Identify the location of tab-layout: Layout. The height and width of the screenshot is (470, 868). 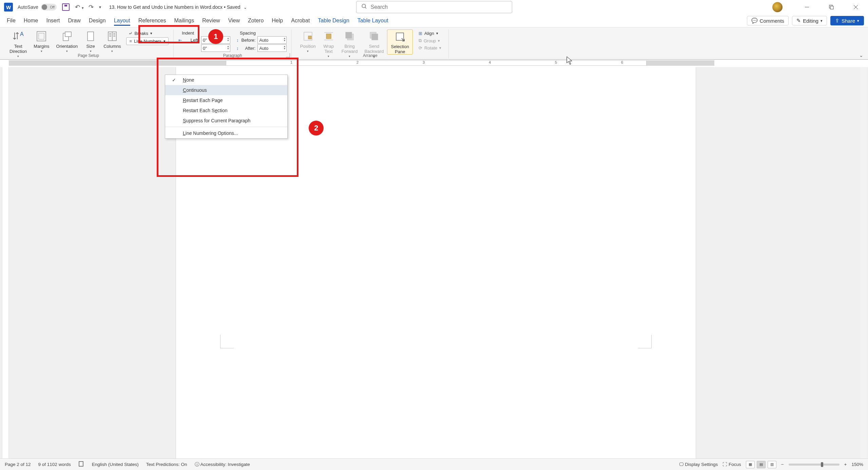
(122, 21).